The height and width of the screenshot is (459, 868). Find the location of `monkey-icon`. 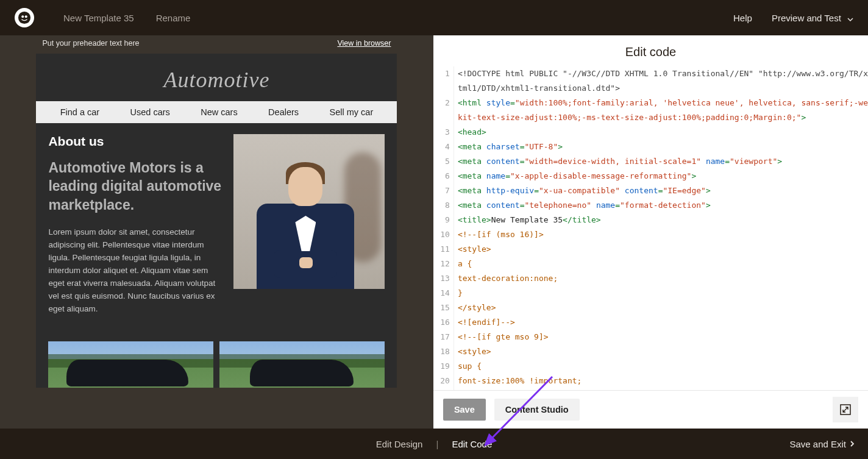

monkey-icon is located at coordinates (24, 18).